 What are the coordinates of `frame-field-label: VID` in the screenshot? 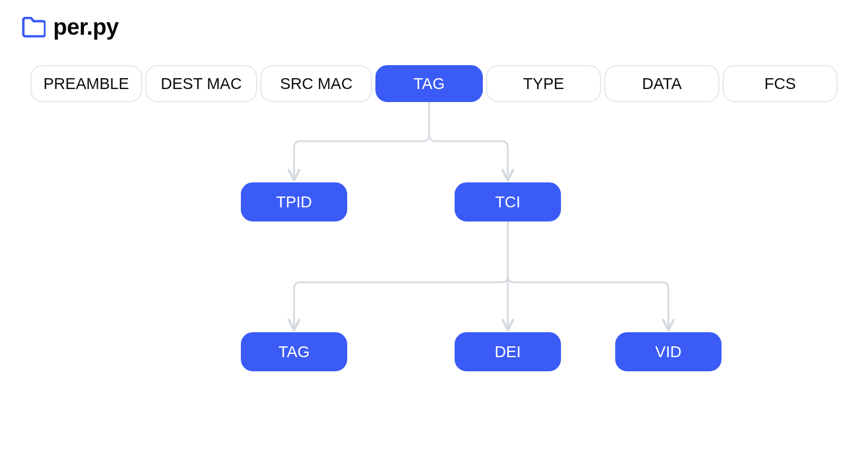 It's located at (668, 352).